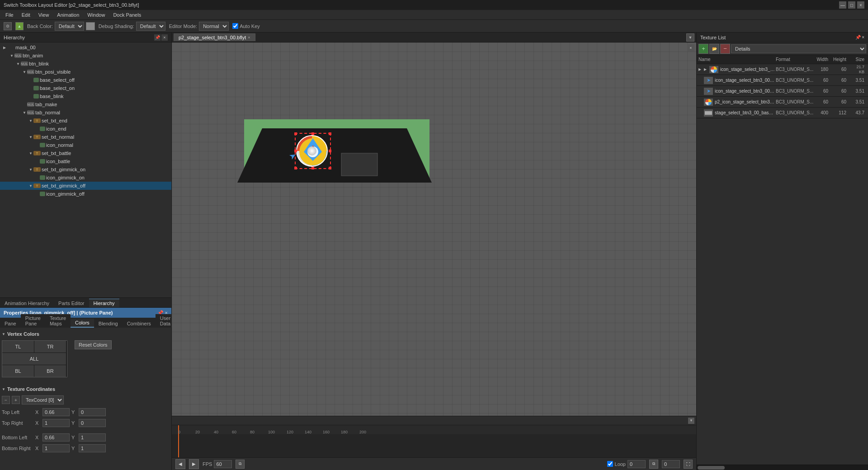 This screenshot has width=868, height=470. I want to click on texture-row-2: ➤ icon_stage_select_btn3_00_03^q BC3_UNO…, so click(782, 91).